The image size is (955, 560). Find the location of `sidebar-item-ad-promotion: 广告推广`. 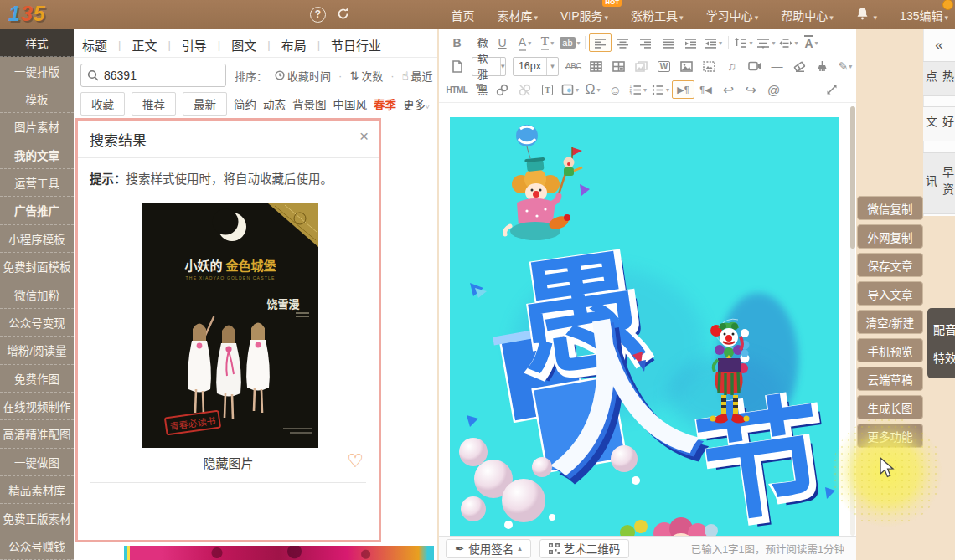

sidebar-item-ad-promotion: 广告推广 is located at coordinates (37, 211).